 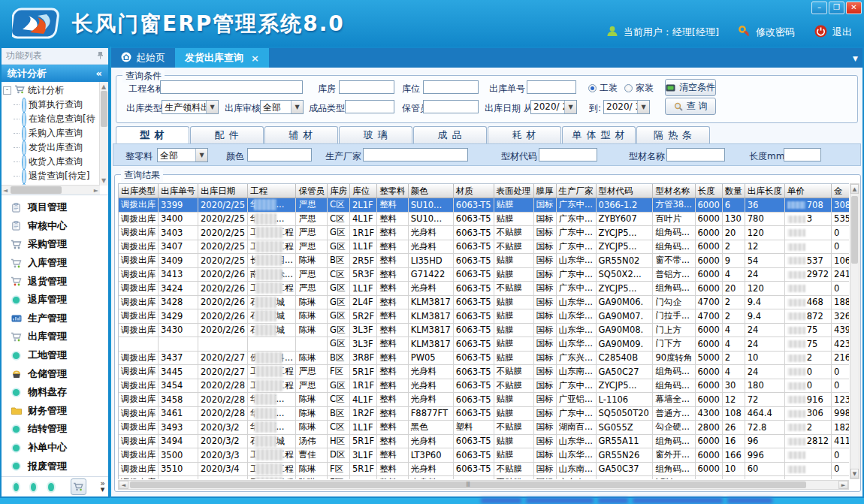 What do you see at coordinates (484, 317) in the screenshot?
I see `table-row: 调拨出库34292020/2/26石湾辉城陈琳G区5R2F整料KLM381760…` at bounding box center [484, 317].